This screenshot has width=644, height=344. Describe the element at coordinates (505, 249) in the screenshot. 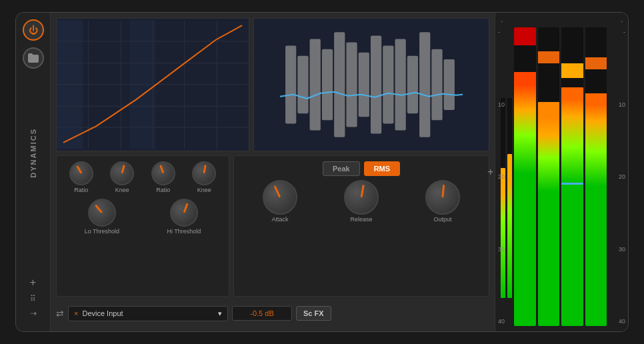

I see `scale-label-30: 30` at that location.